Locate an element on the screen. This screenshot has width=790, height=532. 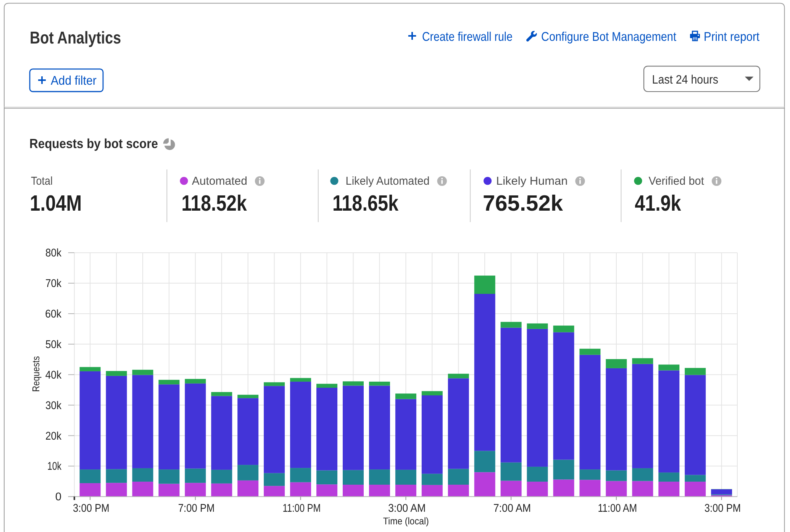
svg-text: 10k is located at coordinates (55, 467).